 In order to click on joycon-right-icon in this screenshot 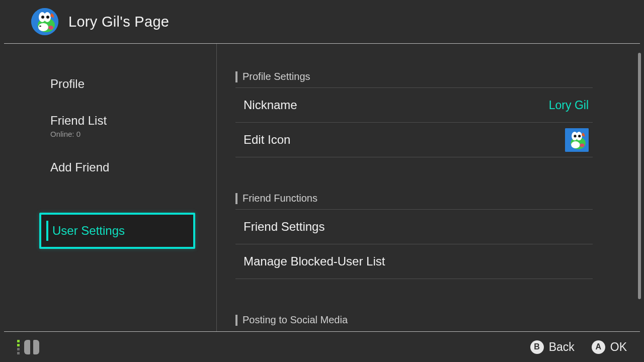, I will do `click(36, 347)`.